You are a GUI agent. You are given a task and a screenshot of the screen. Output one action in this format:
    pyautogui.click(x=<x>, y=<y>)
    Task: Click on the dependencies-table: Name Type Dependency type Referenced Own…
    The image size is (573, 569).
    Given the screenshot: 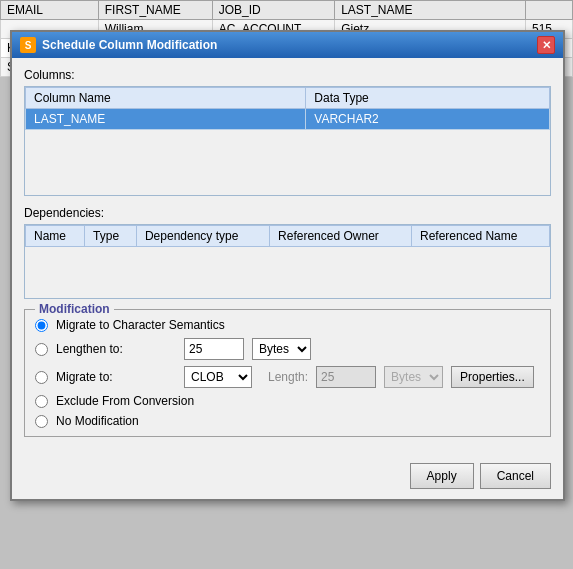 What is the action you would take?
    pyautogui.click(x=288, y=236)
    